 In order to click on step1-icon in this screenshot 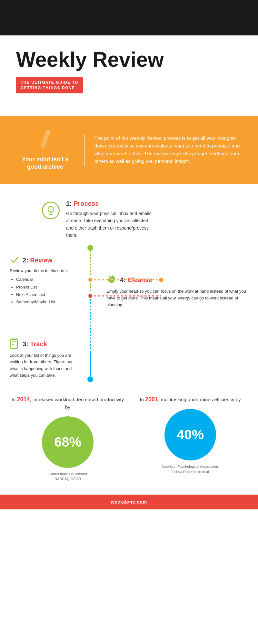, I will do `click(51, 211)`.